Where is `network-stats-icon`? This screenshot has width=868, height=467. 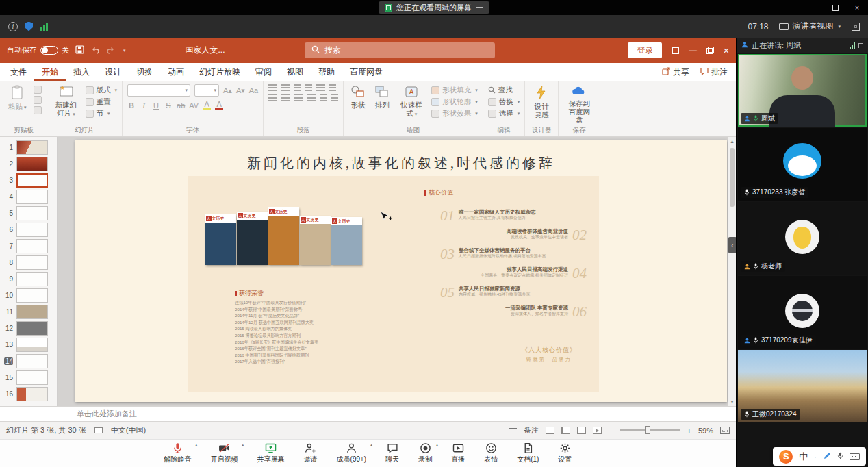 network-stats-icon is located at coordinates (44, 26).